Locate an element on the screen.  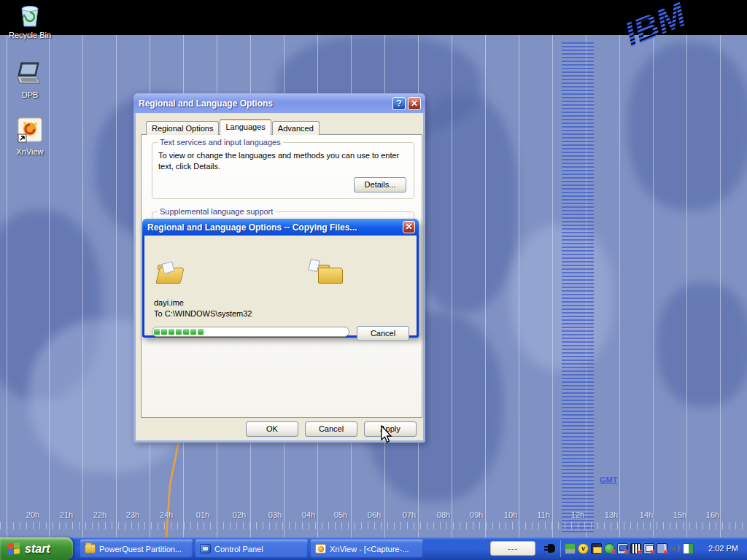
desktop-icon-label: DPB is located at coordinates (30, 95).